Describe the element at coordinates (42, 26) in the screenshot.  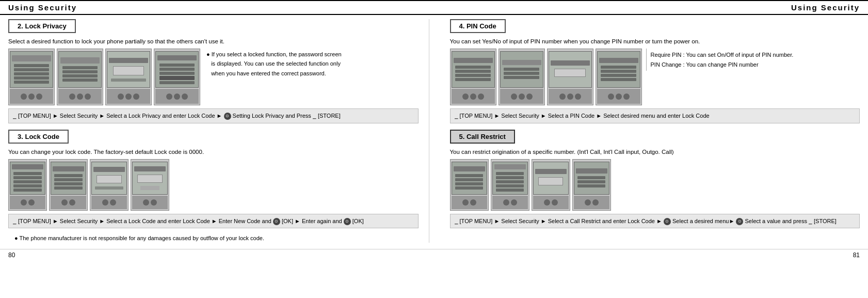
I see `section-2-title: 2. Lock Privacy` at that location.